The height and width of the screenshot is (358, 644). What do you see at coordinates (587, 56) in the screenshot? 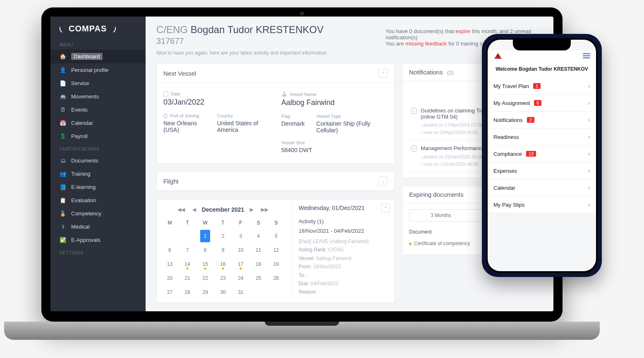
I see `hamburger-menu-icon` at bounding box center [587, 56].